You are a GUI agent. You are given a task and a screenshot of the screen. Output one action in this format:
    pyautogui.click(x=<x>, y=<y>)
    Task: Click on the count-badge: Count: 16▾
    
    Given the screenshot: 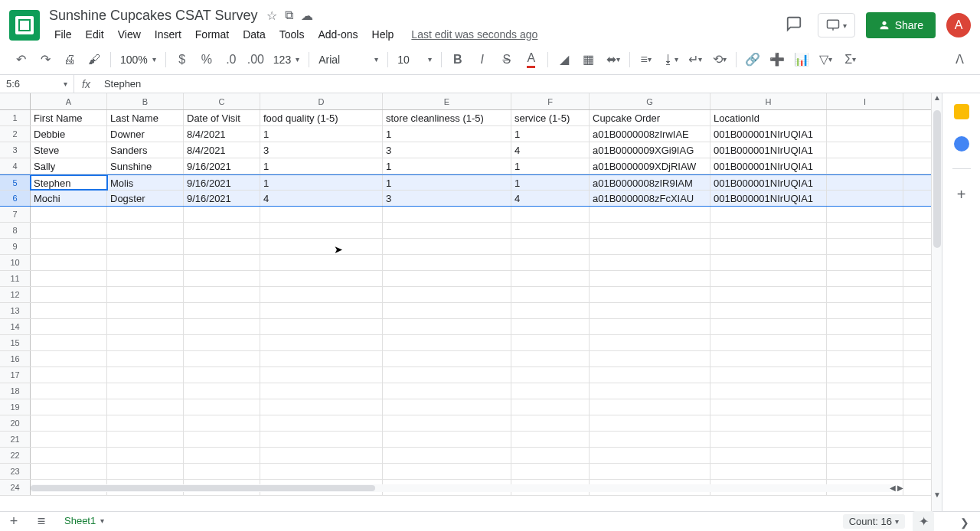 What is the action you would take?
    pyautogui.click(x=874, y=522)
    